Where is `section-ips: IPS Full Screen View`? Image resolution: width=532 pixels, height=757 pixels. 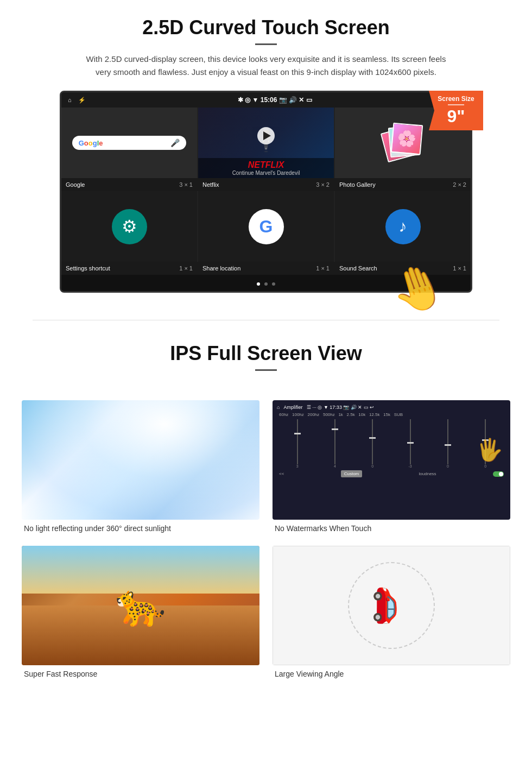 section-ips: IPS Full Screen View is located at coordinates (266, 363).